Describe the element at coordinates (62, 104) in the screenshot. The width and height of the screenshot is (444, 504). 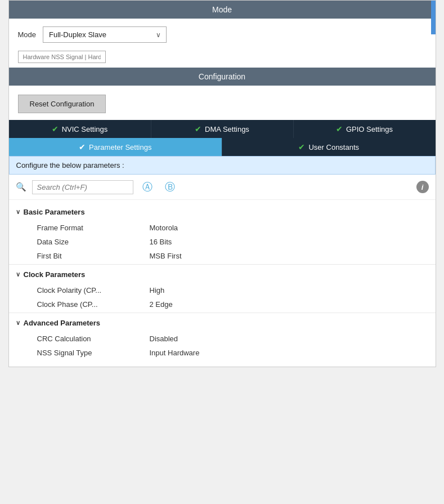
I see `reset-configuration-button: Reset Configuration` at that location.